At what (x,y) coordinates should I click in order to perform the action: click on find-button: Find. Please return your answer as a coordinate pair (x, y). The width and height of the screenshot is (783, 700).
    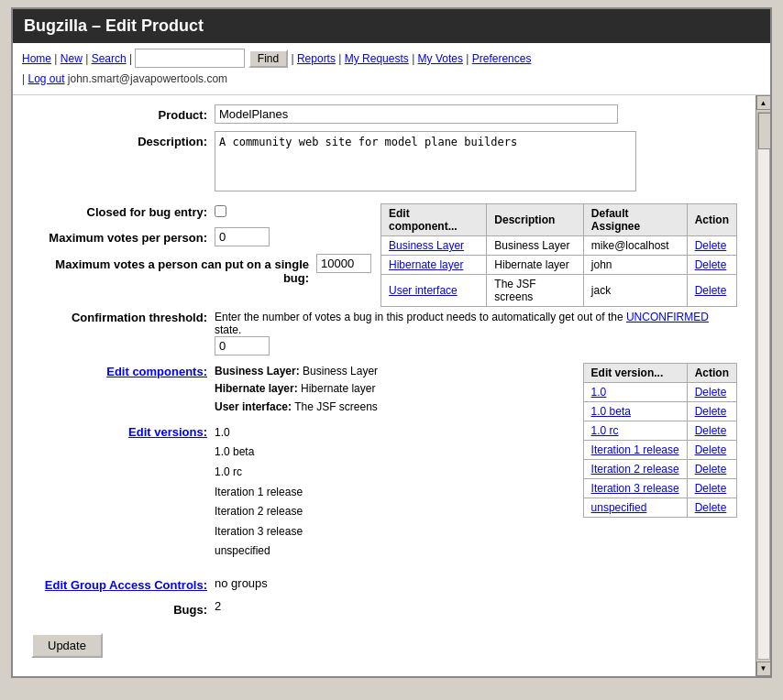
    Looking at the image, I should click on (268, 59).